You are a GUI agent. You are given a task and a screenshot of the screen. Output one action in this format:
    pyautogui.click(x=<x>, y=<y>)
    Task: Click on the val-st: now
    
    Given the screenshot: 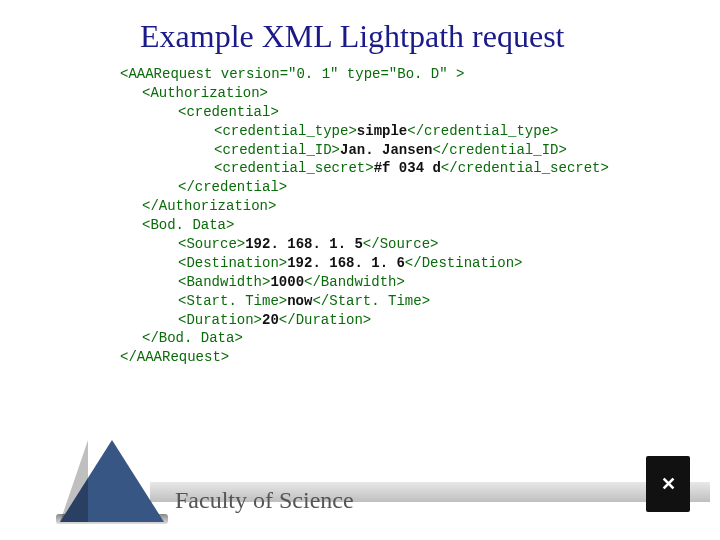 What is the action you would take?
    pyautogui.click(x=300, y=301)
    